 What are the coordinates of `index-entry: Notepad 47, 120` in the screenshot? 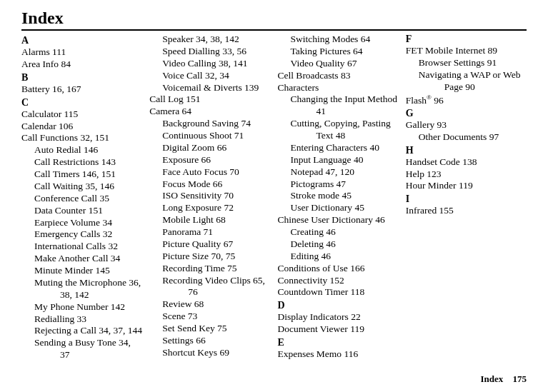 It's located at (344, 173).